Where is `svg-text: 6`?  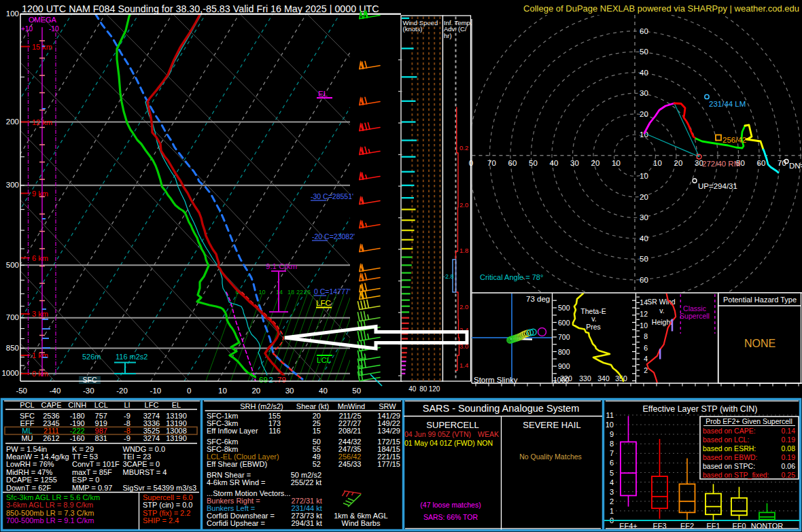 svg-text: 6 is located at coordinates (612, 463).